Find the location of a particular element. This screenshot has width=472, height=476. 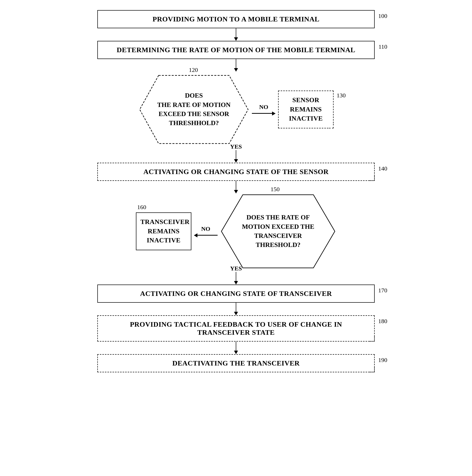

step-180-box: PROVIDING TACTICAL FEEDBACK TO USER OF C… is located at coordinates (236, 328).